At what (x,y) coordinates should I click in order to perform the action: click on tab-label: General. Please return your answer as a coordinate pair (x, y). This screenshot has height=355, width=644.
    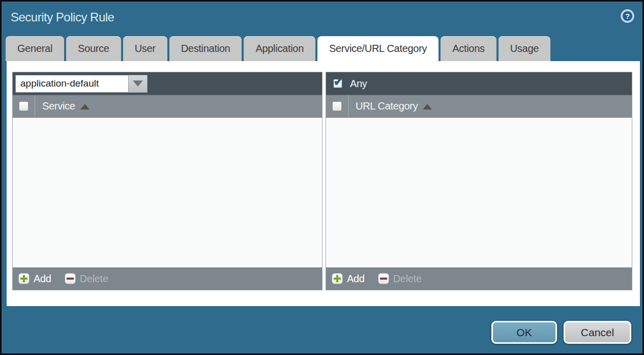
    Looking at the image, I should click on (35, 49).